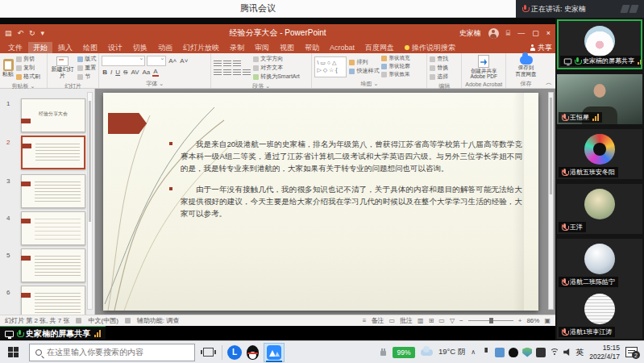 The width and height of the screenshot is (644, 363). I want to click on tab-acrobat: Acrobat, so click(342, 48).